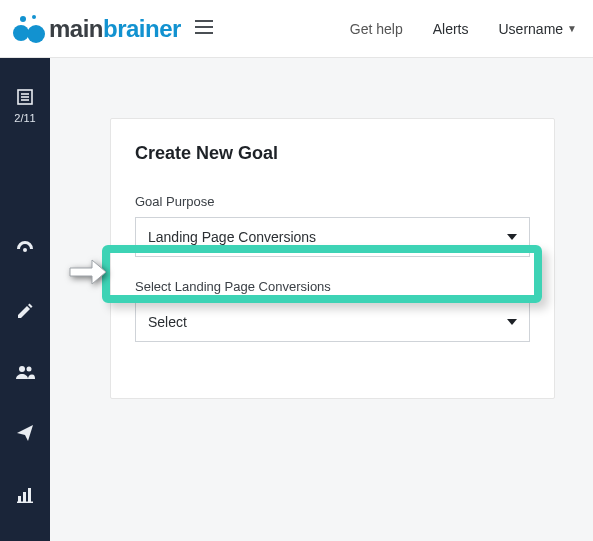  I want to click on goal-purpose-value: Landing Page Conversions, so click(232, 237).